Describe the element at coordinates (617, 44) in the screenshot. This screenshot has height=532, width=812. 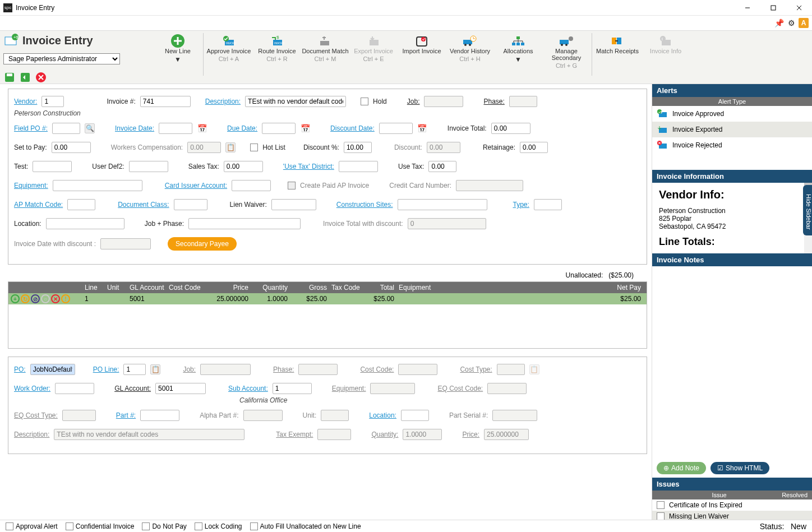
I see `match-receipts-tool: Match Receipts` at that location.